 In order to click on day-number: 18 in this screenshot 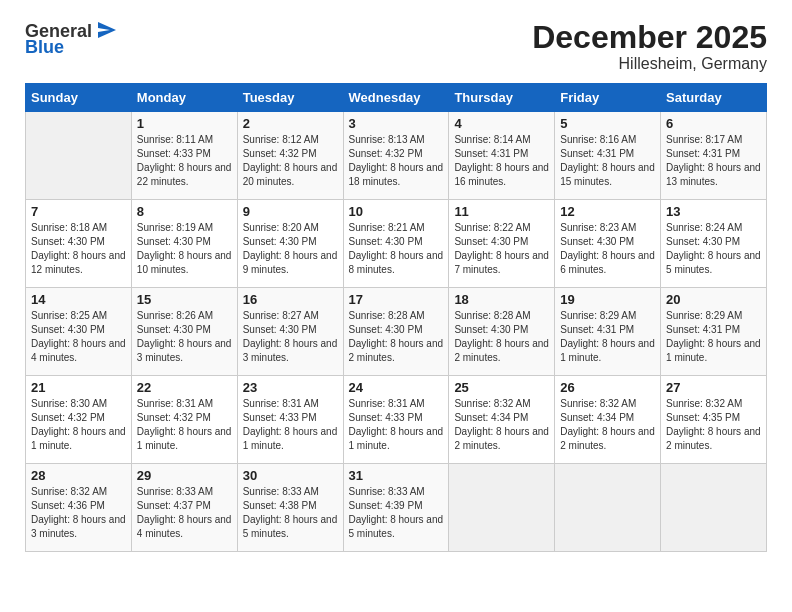, I will do `click(502, 300)`.